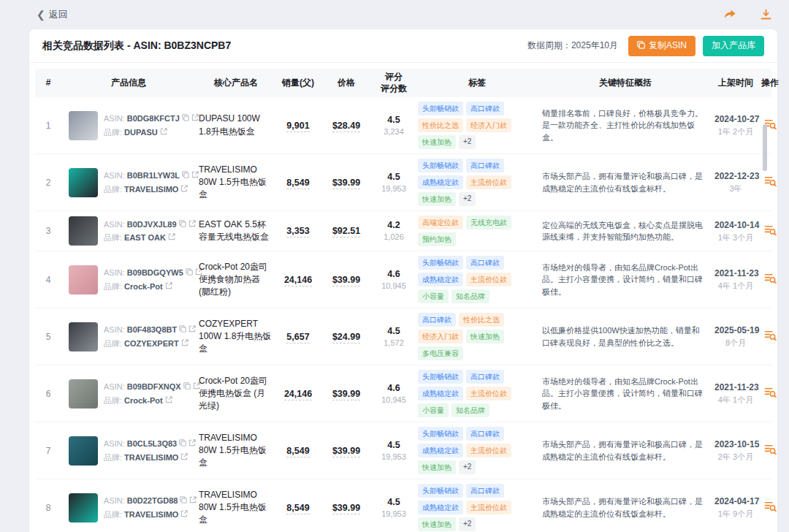 This screenshot has height=532, width=789. What do you see at coordinates (298, 126) in the screenshot?
I see `sales-value: 9,901` at bounding box center [298, 126].